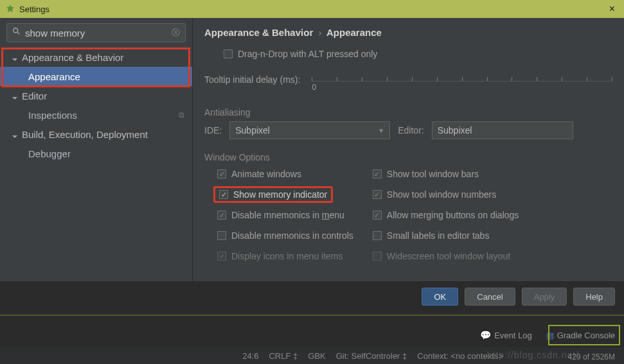 The image size is (624, 364). I want to click on copy-icon: ⧉, so click(181, 115).